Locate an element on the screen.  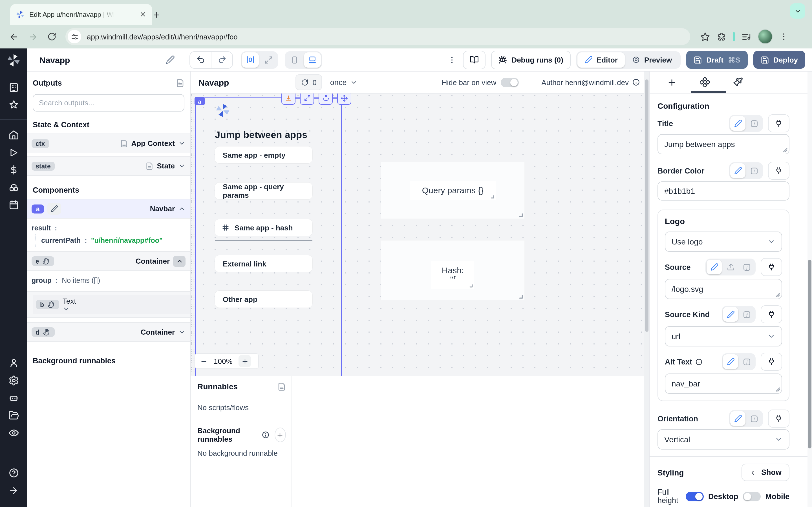
doc-icon is located at coordinates (282, 386).